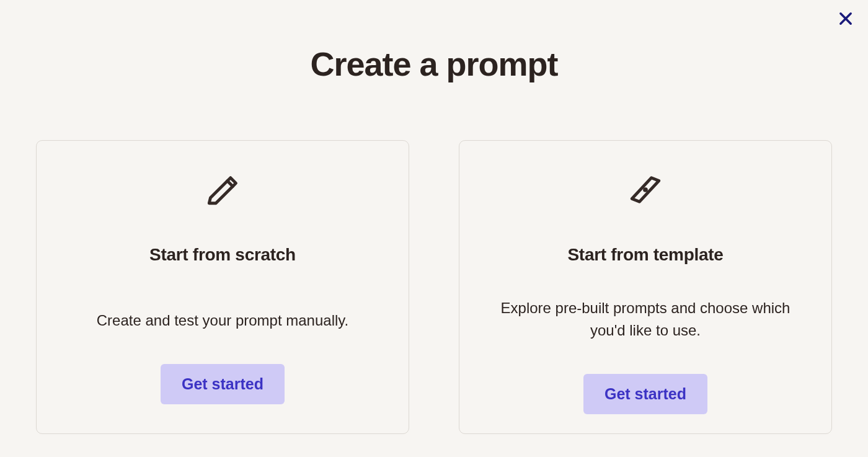 The image size is (868, 457). I want to click on get-started-scratch-button: Get started, so click(223, 384).